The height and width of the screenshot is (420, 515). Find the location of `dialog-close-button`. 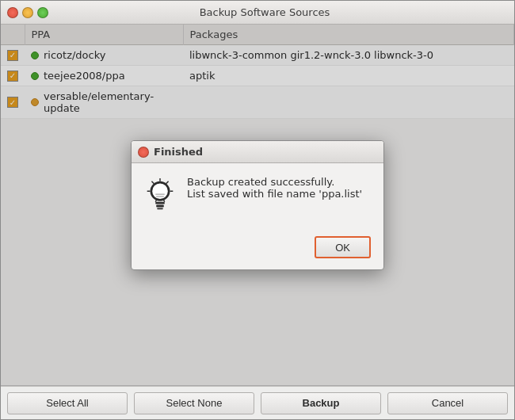

dialog-close-button is located at coordinates (143, 152).